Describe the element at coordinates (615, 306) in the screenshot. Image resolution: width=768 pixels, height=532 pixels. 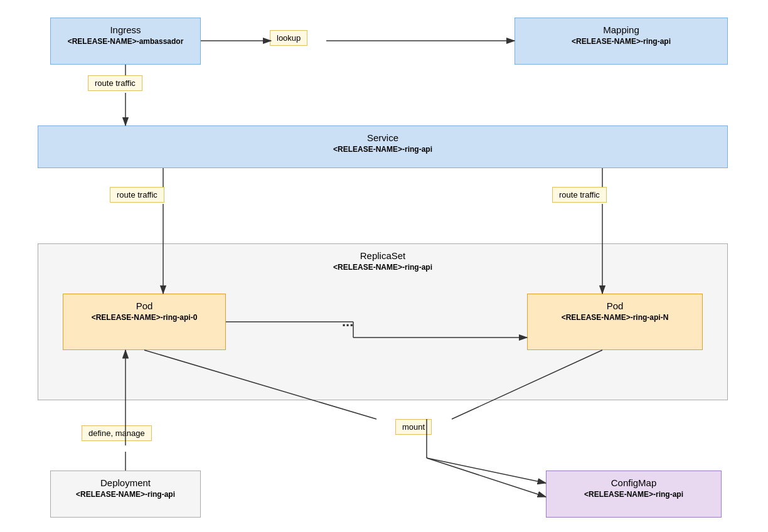
I see `podN-label: Pod` at that location.